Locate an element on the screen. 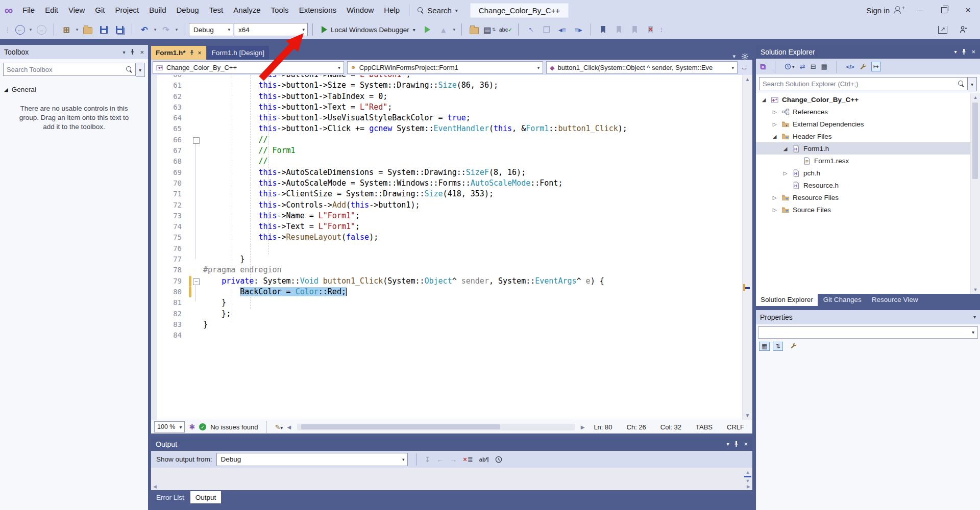 Image resolution: width=980 pixels, height=510 pixels. goto-message-icon: ↧ is located at coordinates (428, 460).